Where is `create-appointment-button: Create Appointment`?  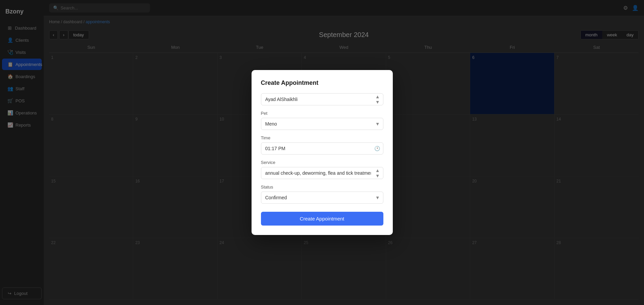 create-appointment-button: Create Appointment is located at coordinates (322, 219).